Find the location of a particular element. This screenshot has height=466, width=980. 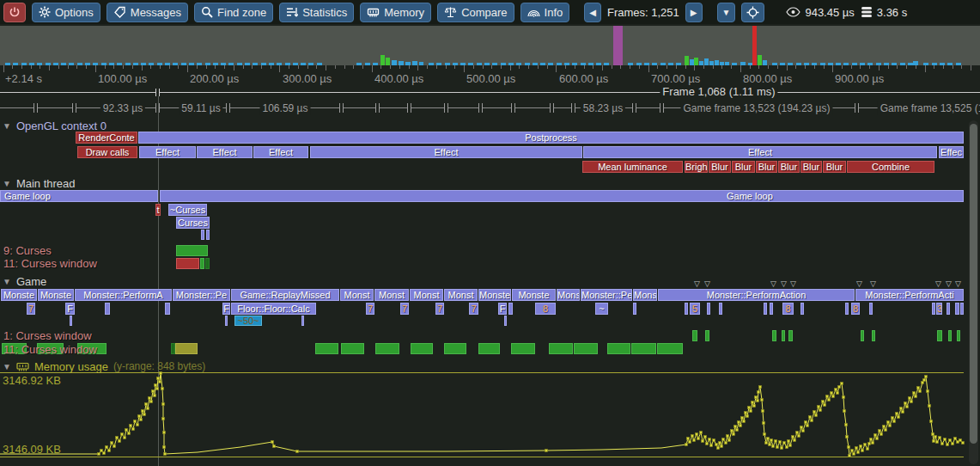

collapse-frames-button: ▼ is located at coordinates (727, 12).